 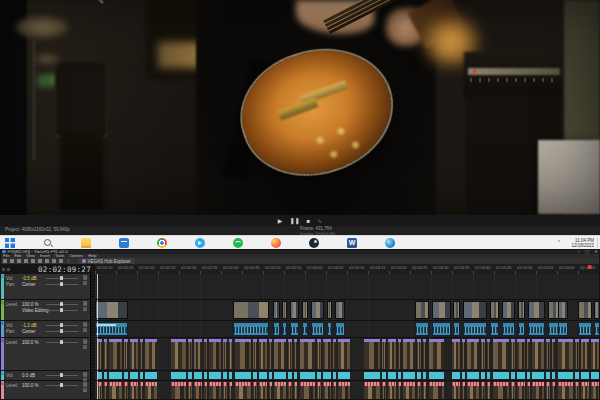 I want to click on track-header-1: 1Vol:-0.5 dBPan:CenterMS, so click(x=48, y=286).